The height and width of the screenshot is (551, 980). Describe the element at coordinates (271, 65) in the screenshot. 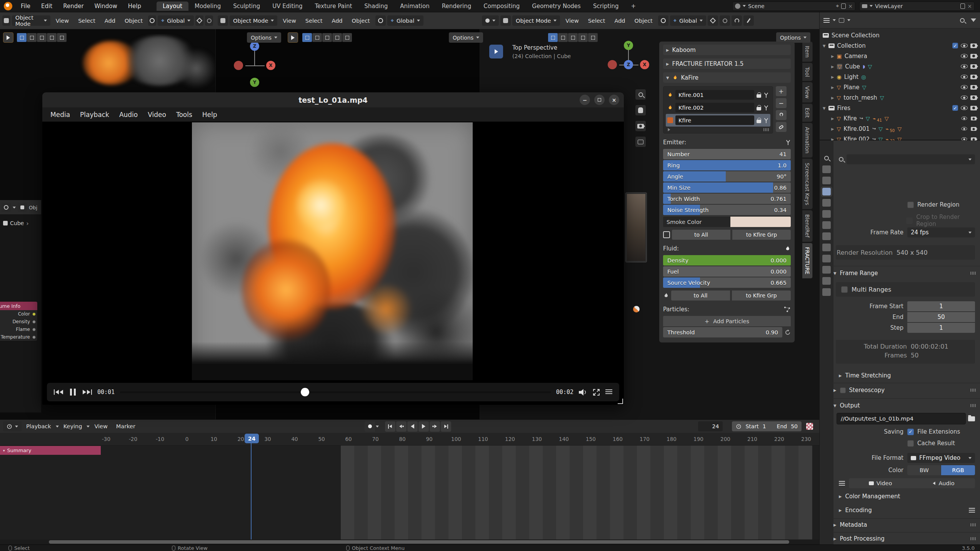

I see `gizmo-x-axis: X` at that location.